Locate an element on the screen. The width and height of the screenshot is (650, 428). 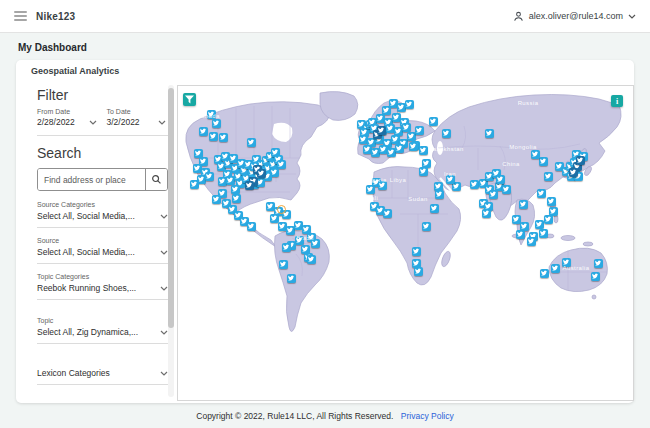
privacy-policy-link: Privacy Policy is located at coordinates (428, 416).